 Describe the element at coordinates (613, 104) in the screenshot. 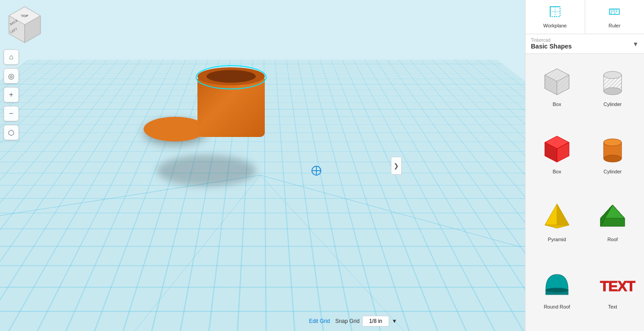

I see `shape-cylinder-gray-label: Cylinder` at that location.